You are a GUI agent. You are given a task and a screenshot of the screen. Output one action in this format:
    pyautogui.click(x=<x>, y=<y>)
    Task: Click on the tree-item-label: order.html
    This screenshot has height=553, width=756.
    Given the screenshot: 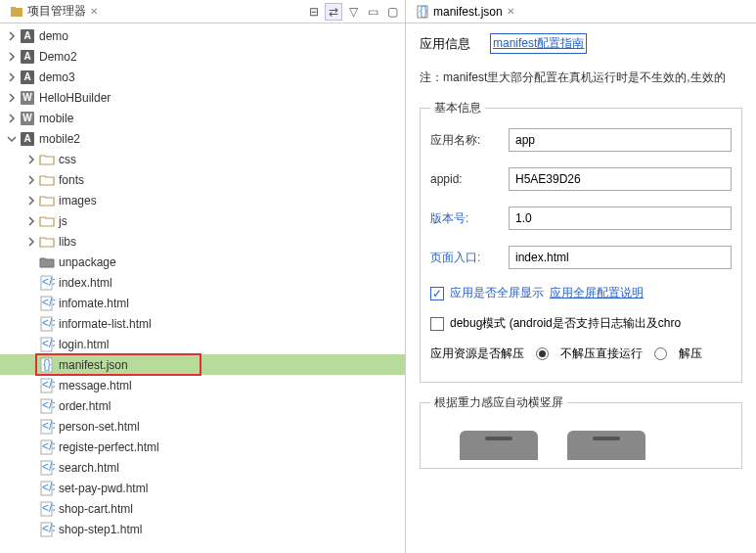 What is the action you would take?
    pyautogui.click(x=84, y=406)
    